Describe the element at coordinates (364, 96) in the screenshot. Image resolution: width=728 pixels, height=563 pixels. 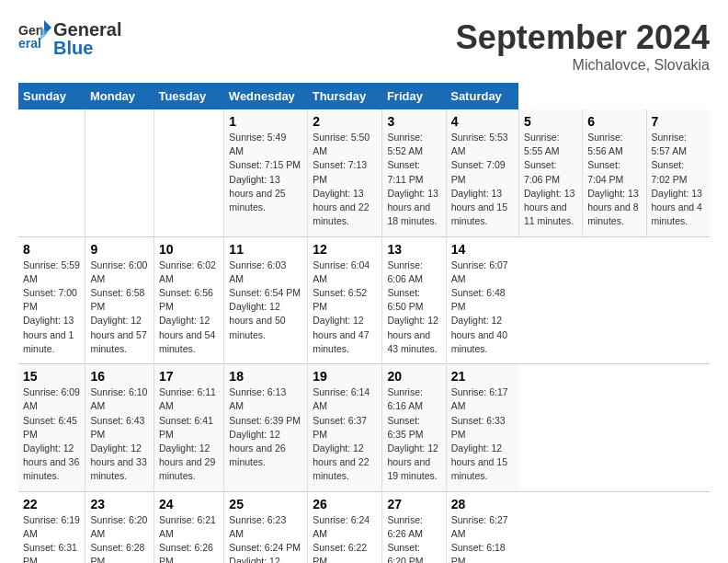
I see `weekday-header-row: SundayMondayTuesdayWednesdayThursdayFrid…` at that location.